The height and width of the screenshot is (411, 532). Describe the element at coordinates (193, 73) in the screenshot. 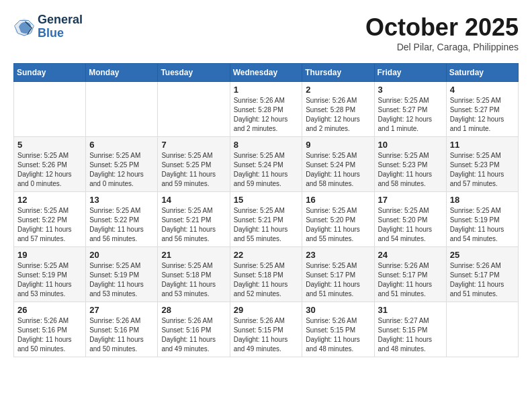

I see `calendar-day-header: Tuesday` at that location.